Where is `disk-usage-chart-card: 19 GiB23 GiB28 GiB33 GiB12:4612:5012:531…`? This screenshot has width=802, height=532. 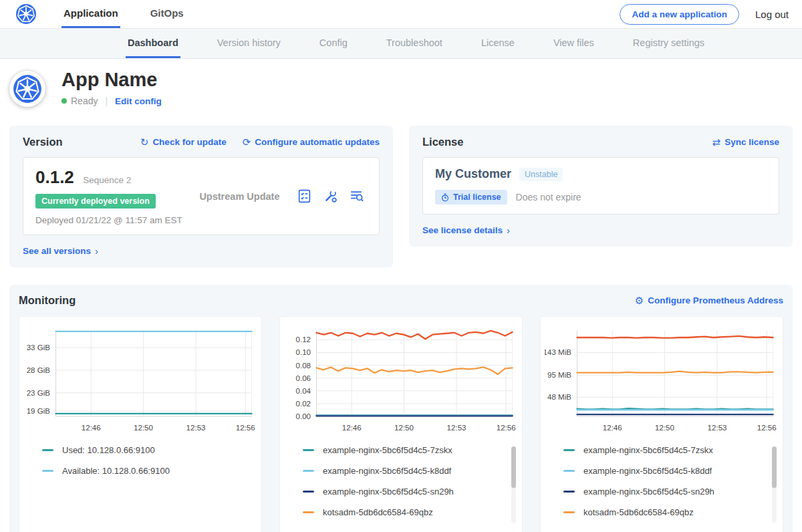 disk-usage-chart-card: 19 GiB23 GiB28 GiB33 GiB12:4612:5012:531… is located at coordinates (140, 424).